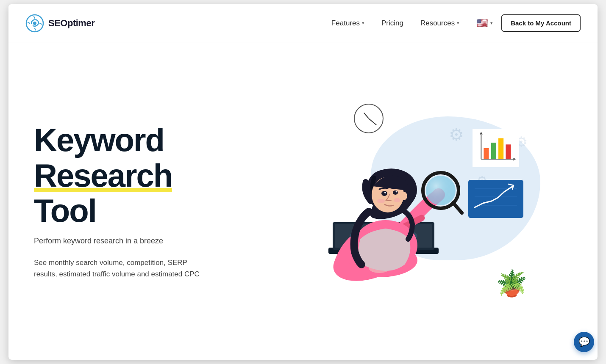  Describe the element at coordinates (65, 211) in the screenshot. I see `title-line3: Tool` at that location.